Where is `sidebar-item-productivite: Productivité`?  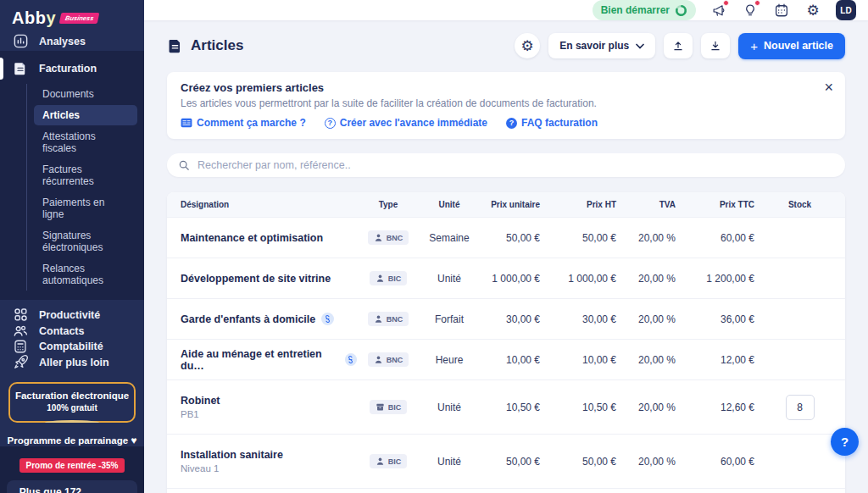 sidebar-item-productivite: Productivité is located at coordinates (72, 315).